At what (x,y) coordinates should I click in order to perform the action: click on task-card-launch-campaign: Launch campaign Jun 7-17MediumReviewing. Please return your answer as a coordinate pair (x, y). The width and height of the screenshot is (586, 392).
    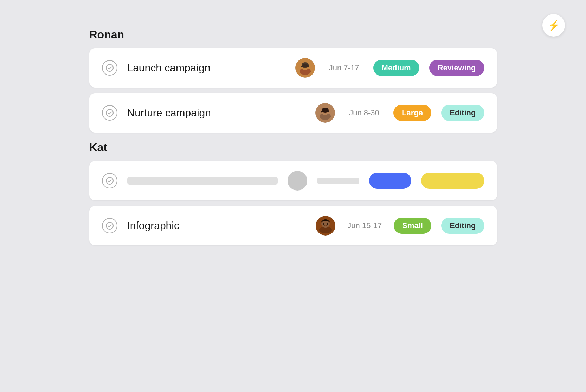
    Looking at the image, I should click on (293, 68).